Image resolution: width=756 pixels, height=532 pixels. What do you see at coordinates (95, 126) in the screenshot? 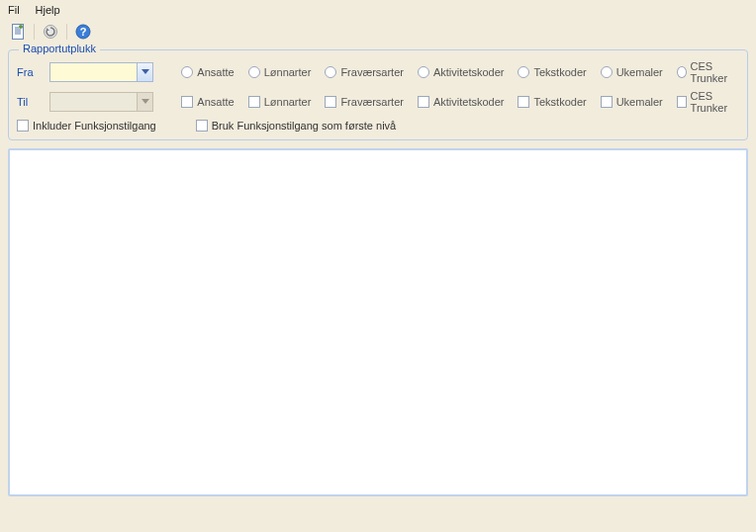
I see `opt-label: Inkluder Funksjonstilgang` at bounding box center [95, 126].